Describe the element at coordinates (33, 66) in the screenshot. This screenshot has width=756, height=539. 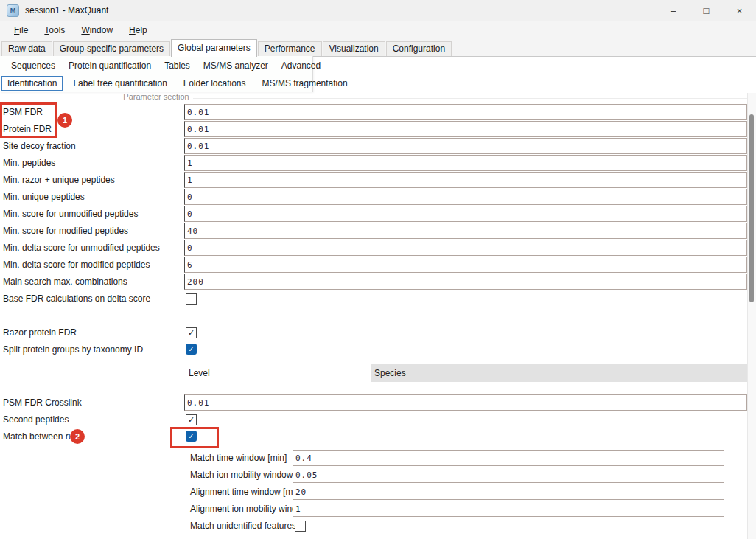
I see `tab-sequences: Sequences` at that location.